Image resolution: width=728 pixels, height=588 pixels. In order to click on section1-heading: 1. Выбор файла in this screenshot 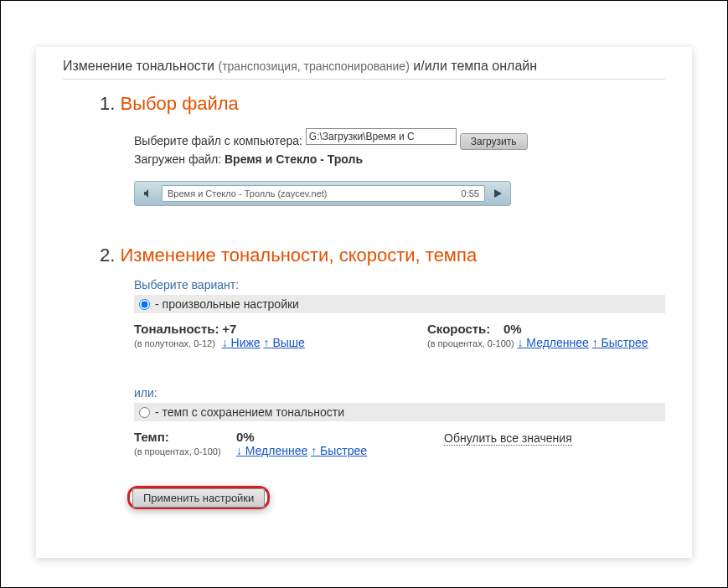, I will do `click(382, 104)`.